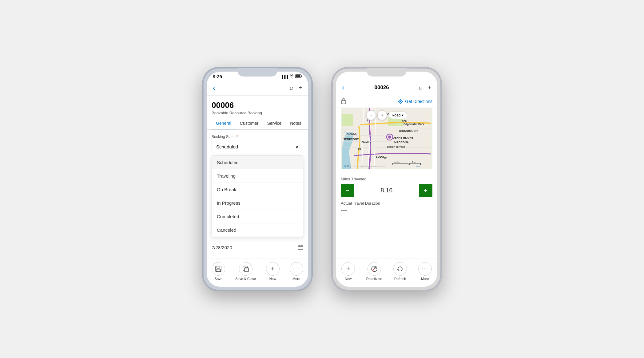 The image size is (644, 358). Describe the element at coordinates (387, 272) in the screenshot. I see `toolbar-right: + New Deactivate Refresh` at that location.